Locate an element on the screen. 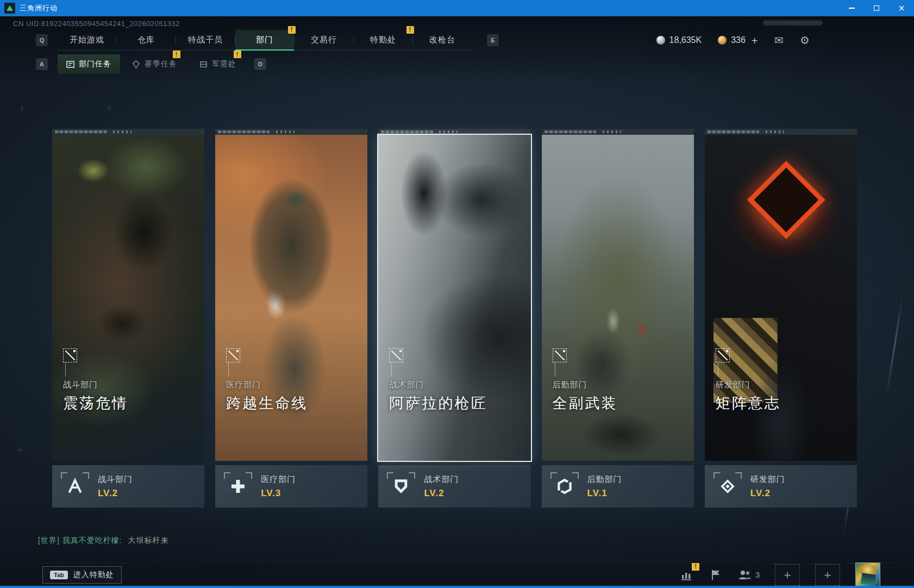 The image size is (914, 588). top-right-bar: 18,635K 336 + ✉ ⚙ is located at coordinates (733, 40).